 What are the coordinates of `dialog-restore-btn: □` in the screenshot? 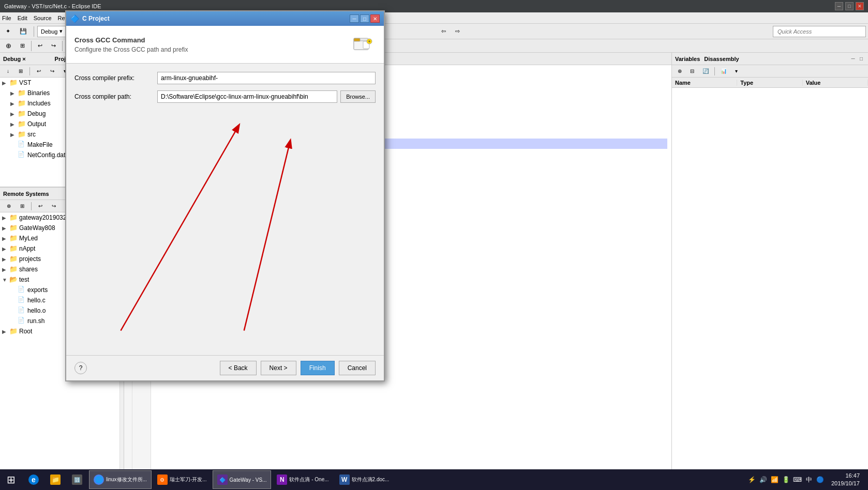 It's located at (365, 19).